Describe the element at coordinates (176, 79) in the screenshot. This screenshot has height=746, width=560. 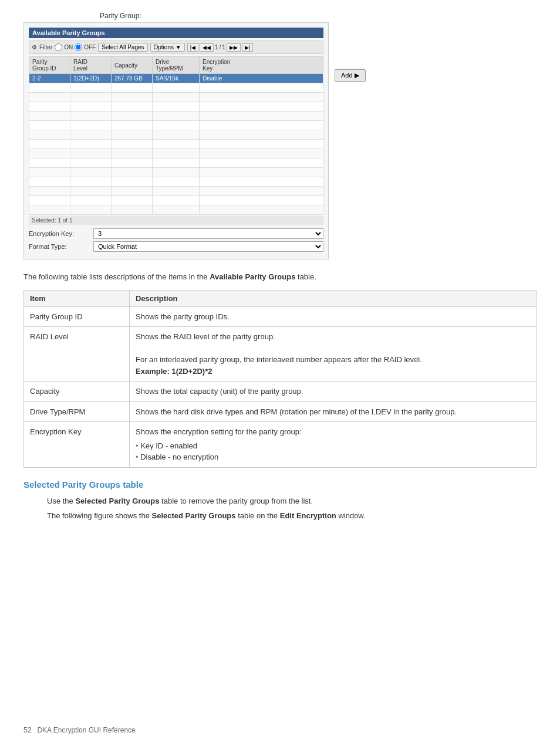
I see `table-row: 2-21(2D+2D)267.78 GBSAS/15kDisable` at that location.